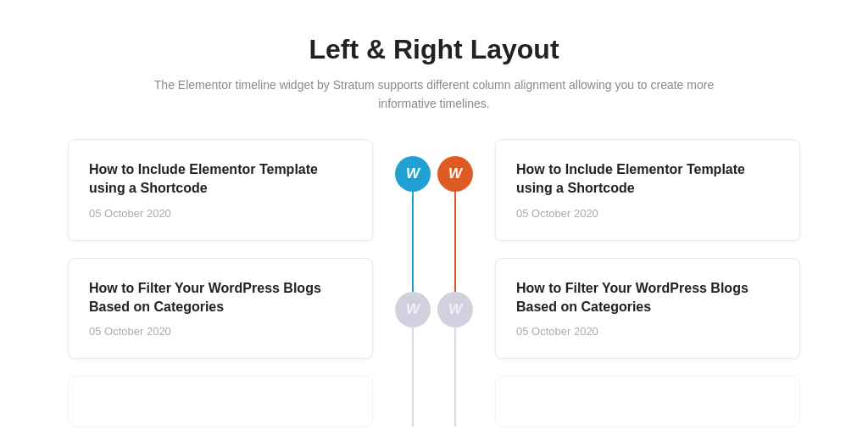 The image size is (868, 442). I want to click on wp-symbol-gray-right: W, so click(455, 310).